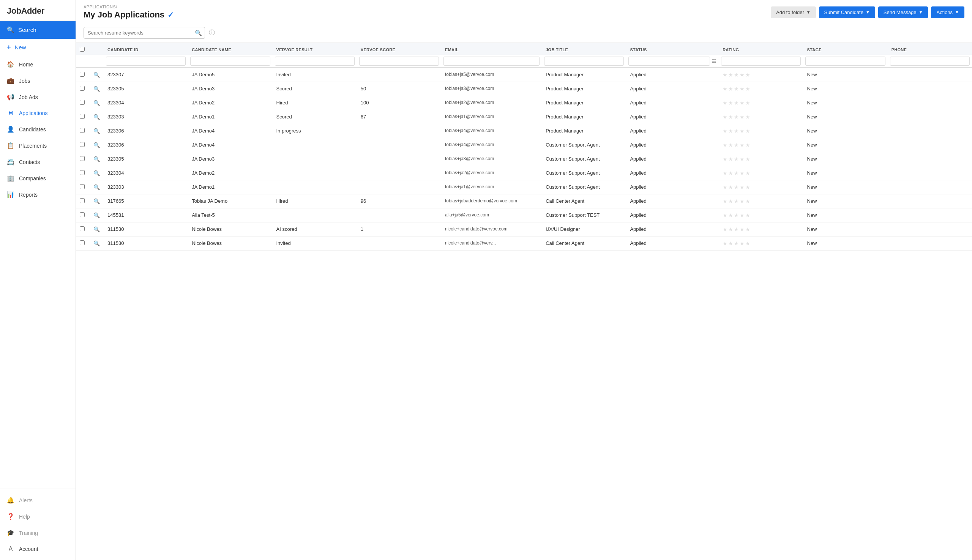 This screenshot has width=972, height=560. I want to click on star-4-10: ★, so click(742, 215).